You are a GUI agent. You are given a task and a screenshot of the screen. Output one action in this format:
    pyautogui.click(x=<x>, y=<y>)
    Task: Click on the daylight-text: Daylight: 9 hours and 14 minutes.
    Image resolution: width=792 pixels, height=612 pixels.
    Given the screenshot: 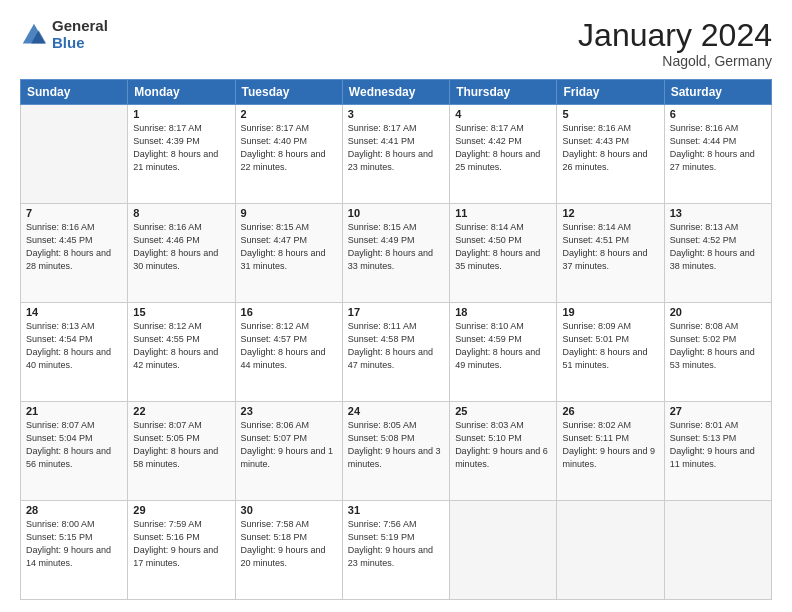 What is the action you would take?
    pyautogui.click(x=68, y=556)
    